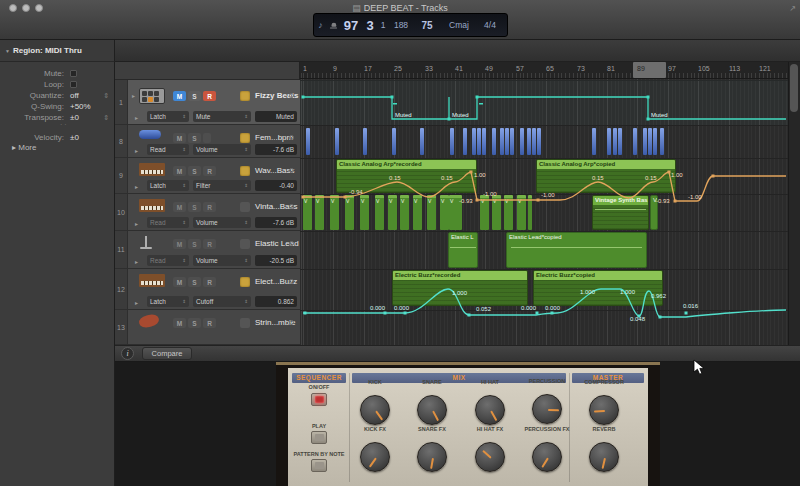  Describe the element at coordinates (168, 116) in the screenshot. I see `automation-mode-select: Latch⇕` at that location.